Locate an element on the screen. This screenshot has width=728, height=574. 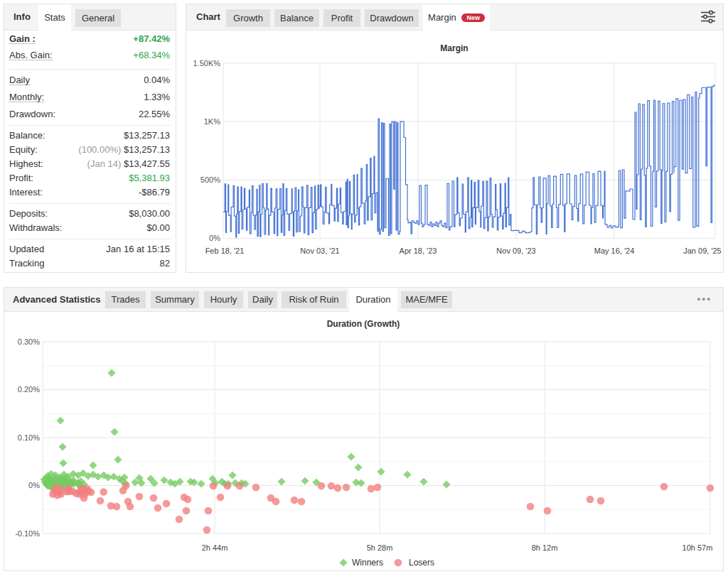
svg-text: Winners is located at coordinates (368, 563).